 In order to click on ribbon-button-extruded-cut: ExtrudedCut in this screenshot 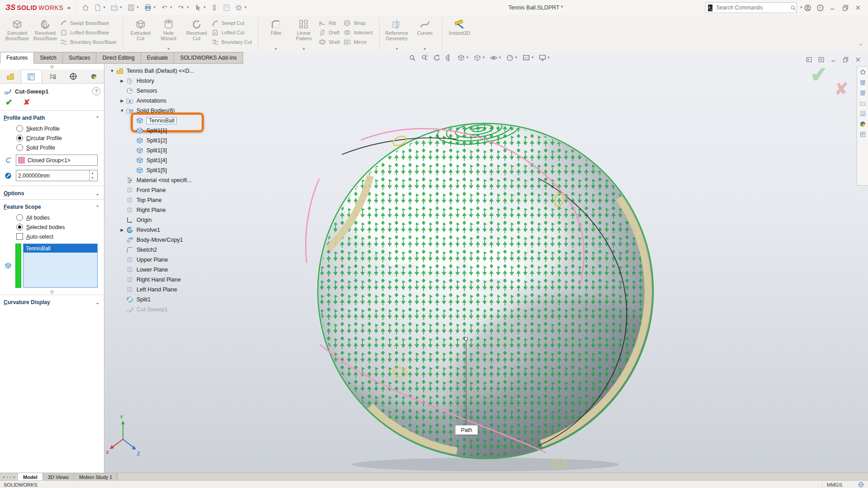, I will do `click(141, 34)`.